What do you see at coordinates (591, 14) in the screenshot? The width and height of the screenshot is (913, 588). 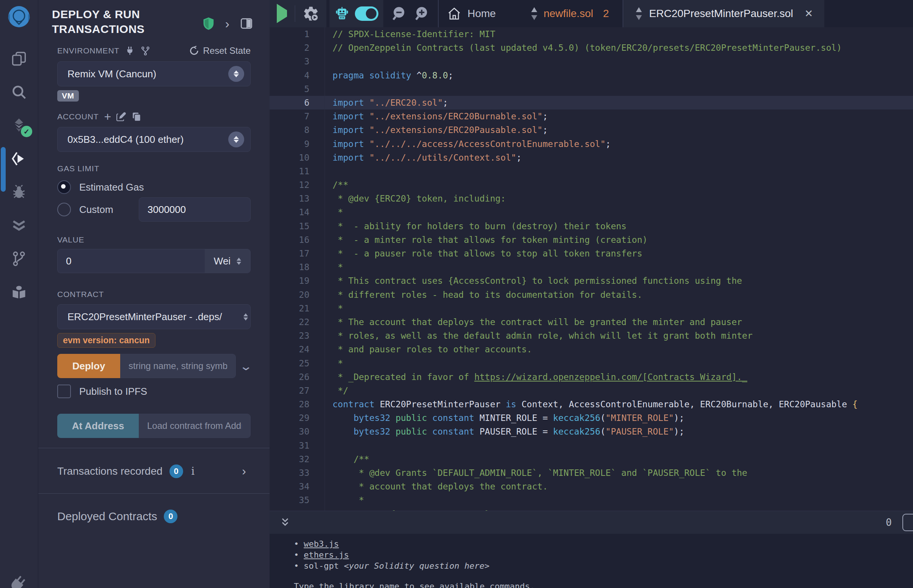 I see `editor-tabbar: Home newfile.sol 2 ERC20PresetMinterPaus…` at bounding box center [591, 14].